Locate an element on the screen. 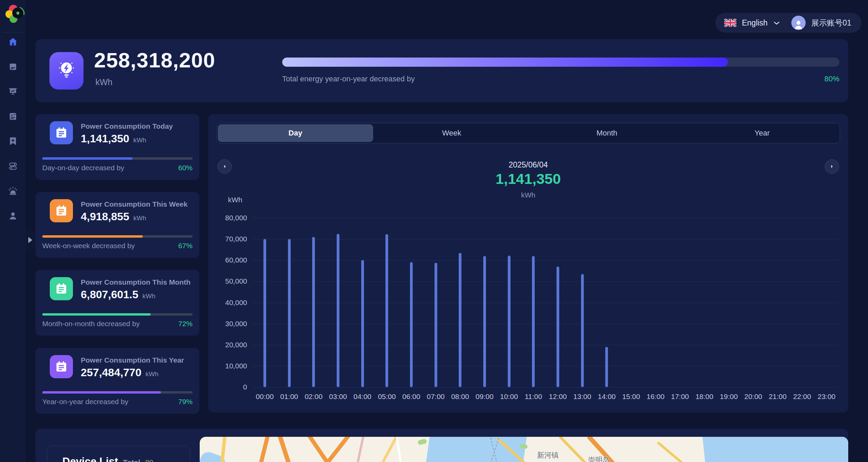 This screenshot has width=868, height=462. bar-09:00 is located at coordinates (485, 321).